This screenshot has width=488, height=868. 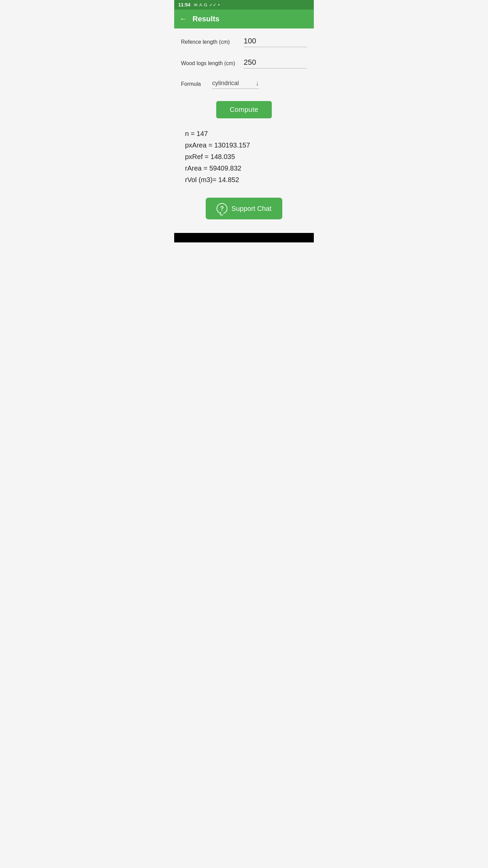 What do you see at coordinates (196, 5) in the screenshot?
I see `mail-icon: ✉` at bounding box center [196, 5].